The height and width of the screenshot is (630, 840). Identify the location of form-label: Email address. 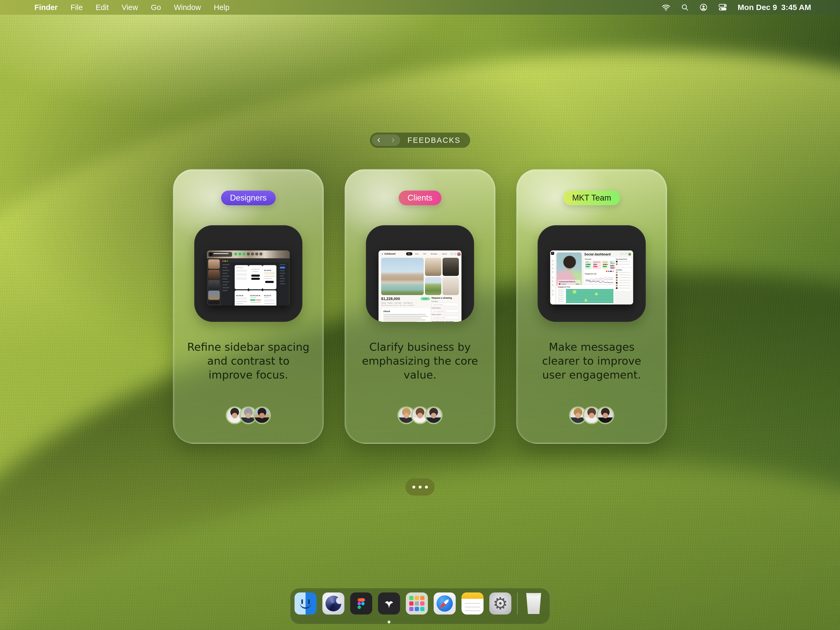
(445, 308).